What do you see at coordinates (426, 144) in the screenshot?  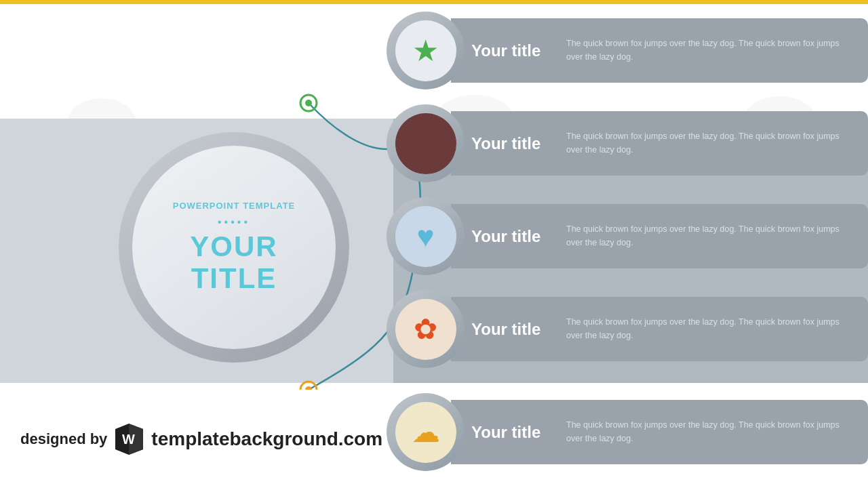 I see `item-2-icon-wrap` at bounding box center [426, 144].